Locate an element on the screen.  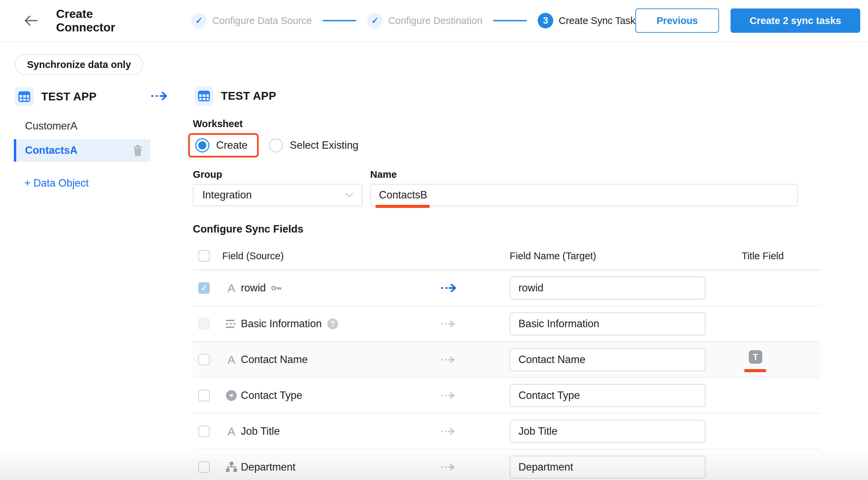
sidebar-item-label: ContactsA is located at coordinates (51, 150).